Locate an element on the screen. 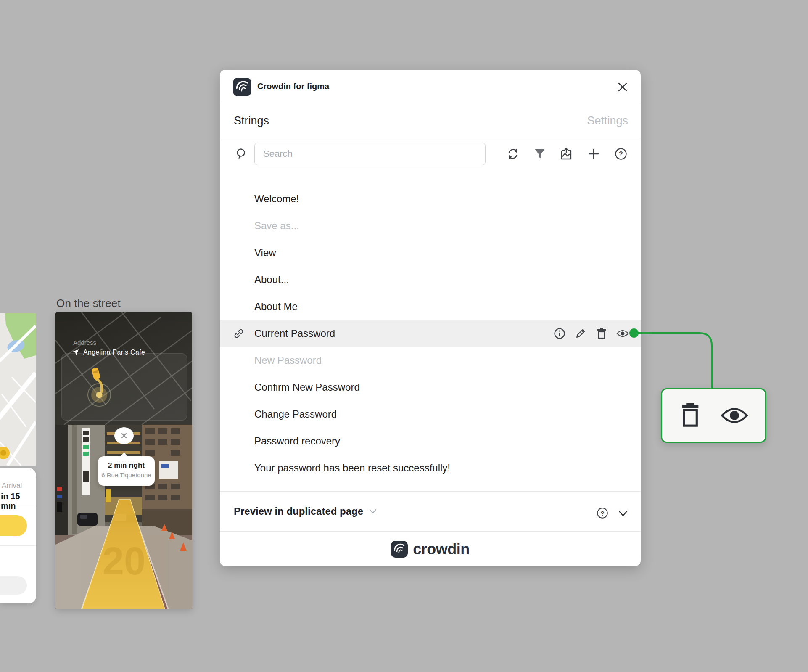  arrival-card-partial: Arrival in 15 min is located at coordinates (18, 536).